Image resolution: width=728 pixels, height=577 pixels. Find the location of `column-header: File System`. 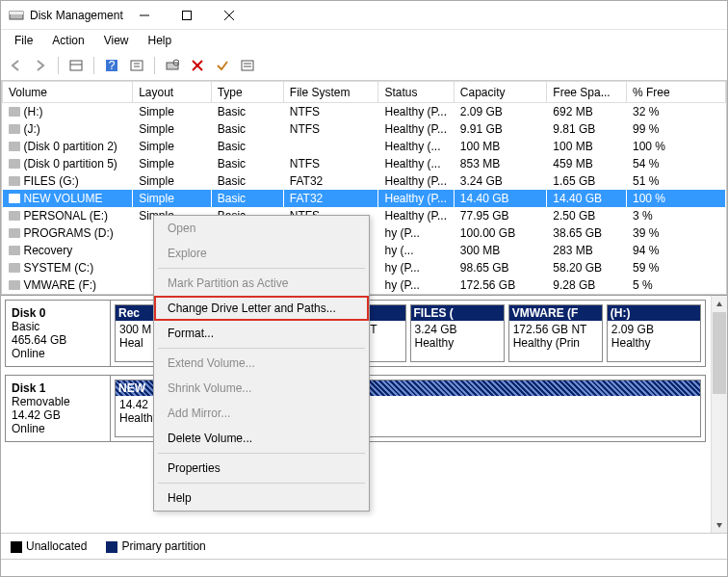

column-header: File System is located at coordinates (331, 92).